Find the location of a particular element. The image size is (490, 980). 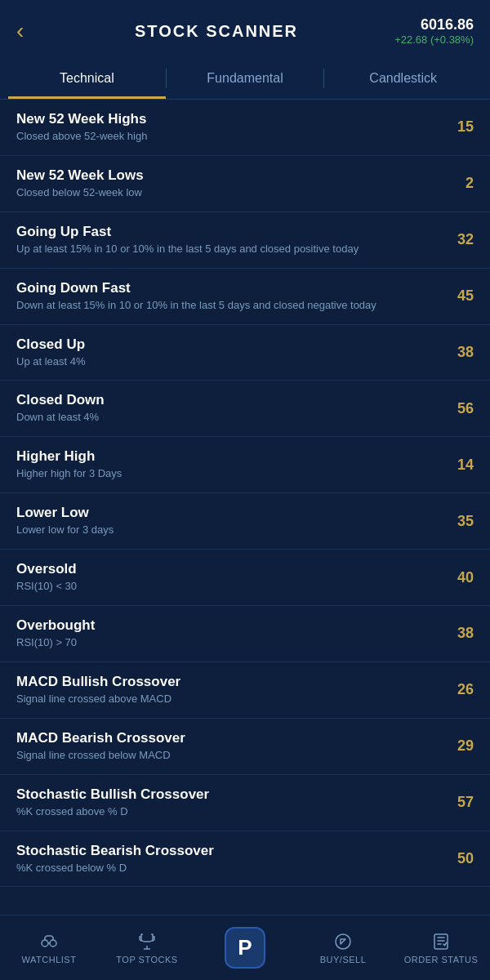

list-item: Stochastic Bullish Crossover %K crossed … is located at coordinates (245, 804).